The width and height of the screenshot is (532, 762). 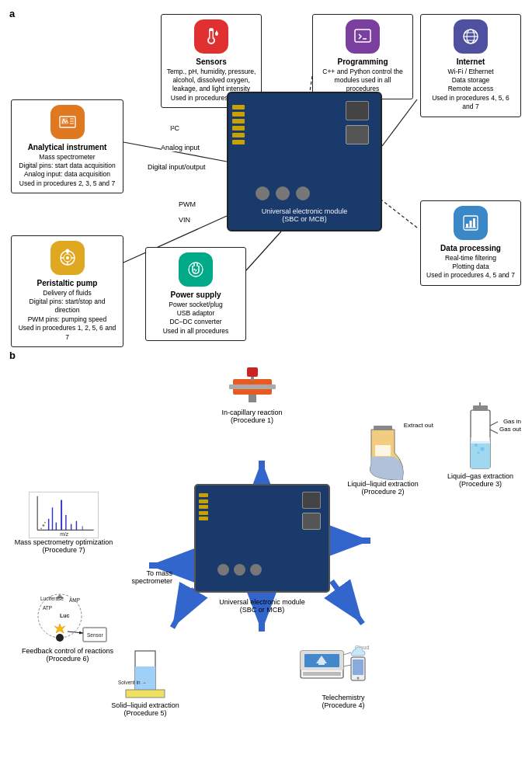 I want to click on analytical-title: Analytical instrument, so click(x=67, y=148).